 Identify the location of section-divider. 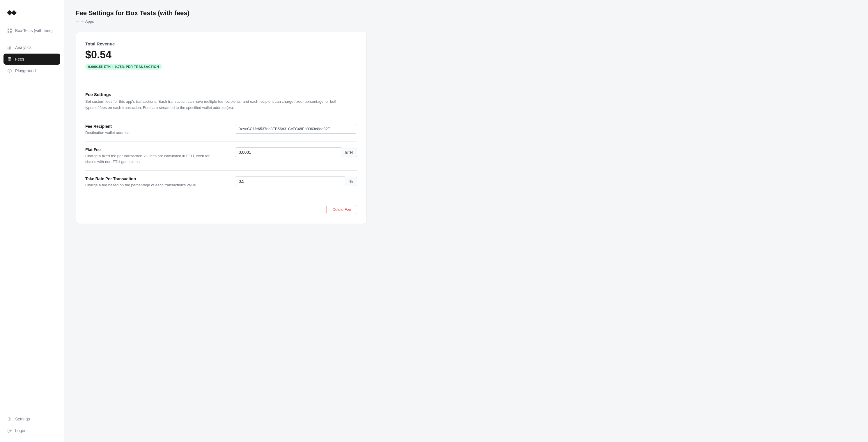
(221, 85).